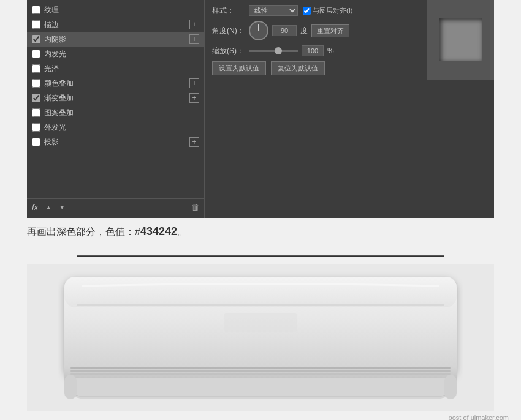 Image resolution: width=521 pixels, height=420 pixels. Describe the element at coordinates (83, 231) in the screenshot. I see `text-content: 再画出深色部分，色值：#` at that location.